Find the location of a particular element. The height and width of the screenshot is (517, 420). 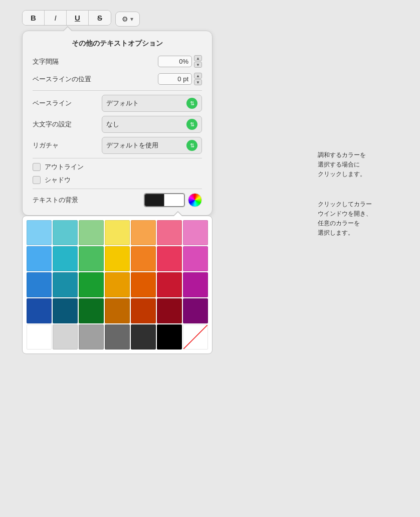

color-wheel-button is located at coordinates (195, 200).